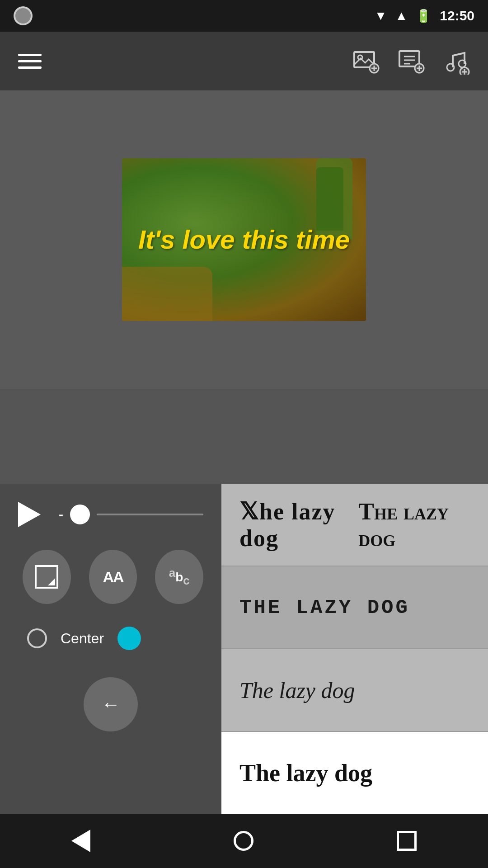  What do you see at coordinates (355, 691) in the screenshot?
I see `font-item-italic: The lazy dog` at bounding box center [355, 691].